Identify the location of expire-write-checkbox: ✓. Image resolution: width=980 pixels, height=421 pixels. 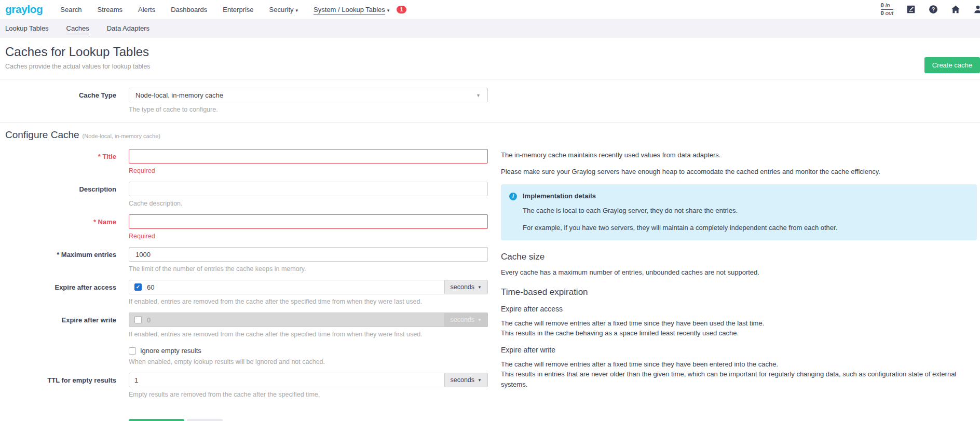
(138, 320).